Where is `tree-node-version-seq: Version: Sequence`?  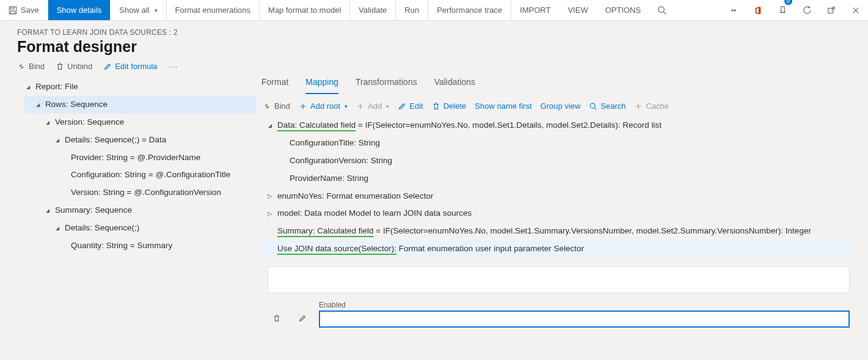 tree-node-version-seq: Version: Sequence is located at coordinates (140, 122).